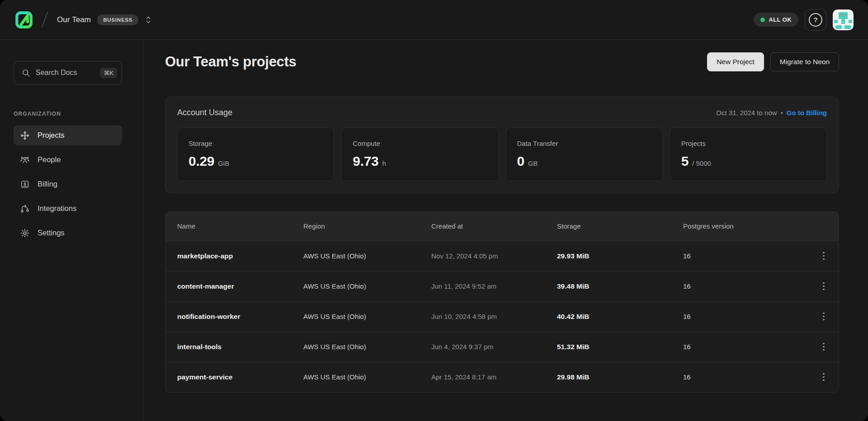  I want to click on column-header-storage: Storage, so click(620, 226).